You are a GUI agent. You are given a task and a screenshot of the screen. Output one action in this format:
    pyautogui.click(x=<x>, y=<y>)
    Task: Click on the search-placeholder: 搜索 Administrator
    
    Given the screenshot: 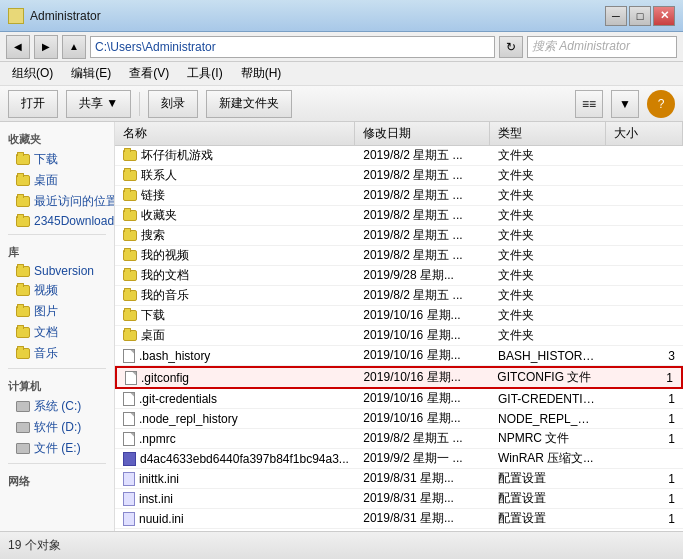 What is the action you would take?
    pyautogui.click(x=581, y=46)
    